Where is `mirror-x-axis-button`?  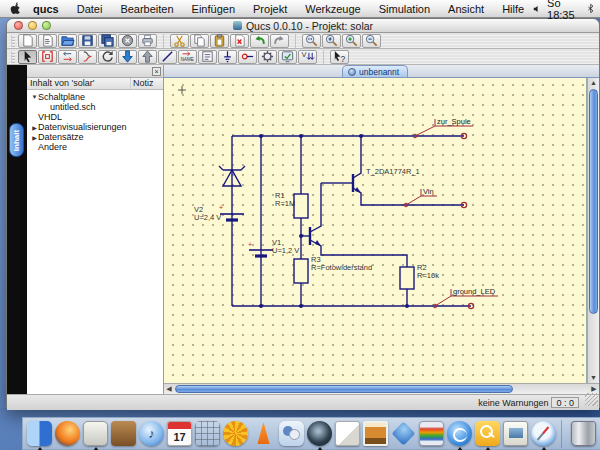 mirror-x-axis-button is located at coordinates (88, 57).